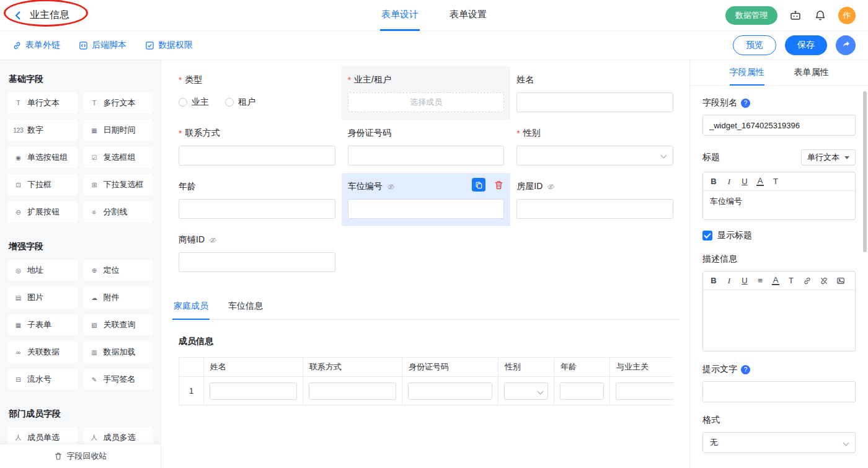  Describe the element at coordinates (820, 15) in the screenshot. I see `bell-icon` at that location.